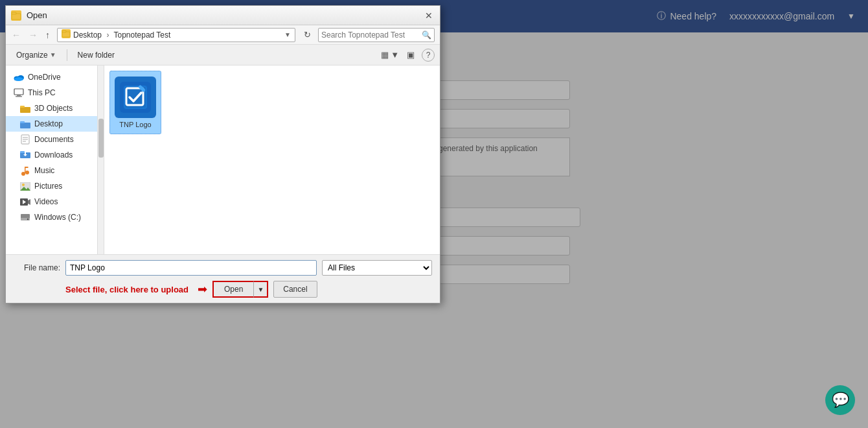 The height and width of the screenshot is (428, 868). What do you see at coordinates (240, 289) in the screenshot?
I see `open-button-group: Open ▼` at bounding box center [240, 289].